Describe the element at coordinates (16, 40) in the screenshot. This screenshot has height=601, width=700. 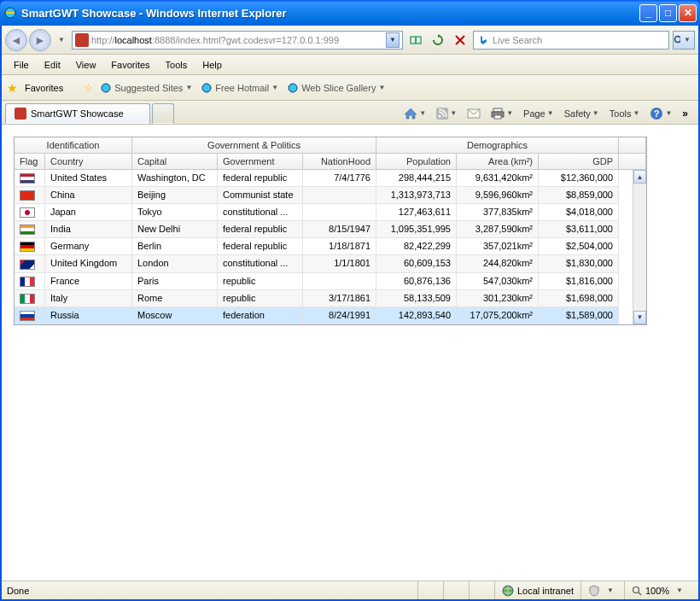
I see `back-button: ◄` at that location.